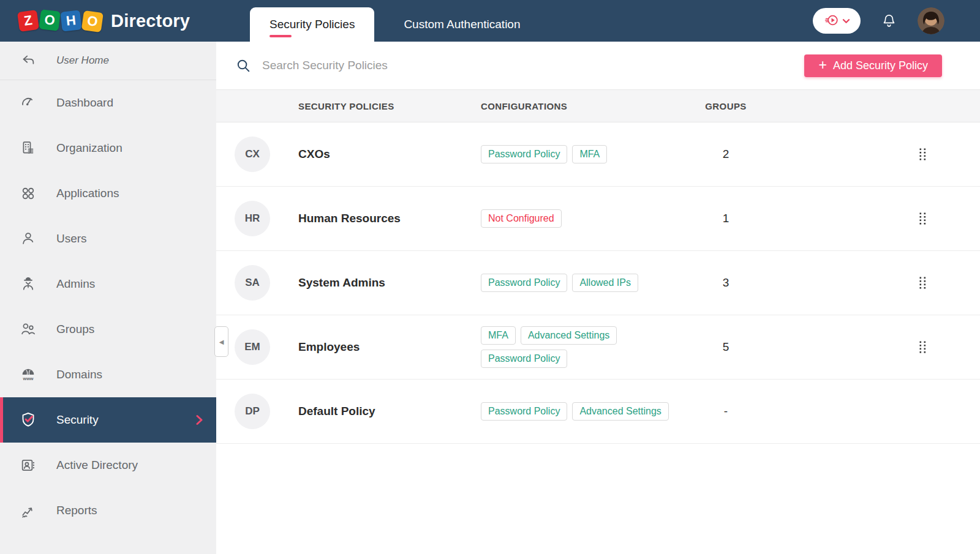 This screenshot has width=980, height=554. I want to click on chevron-down-icon, so click(846, 21).